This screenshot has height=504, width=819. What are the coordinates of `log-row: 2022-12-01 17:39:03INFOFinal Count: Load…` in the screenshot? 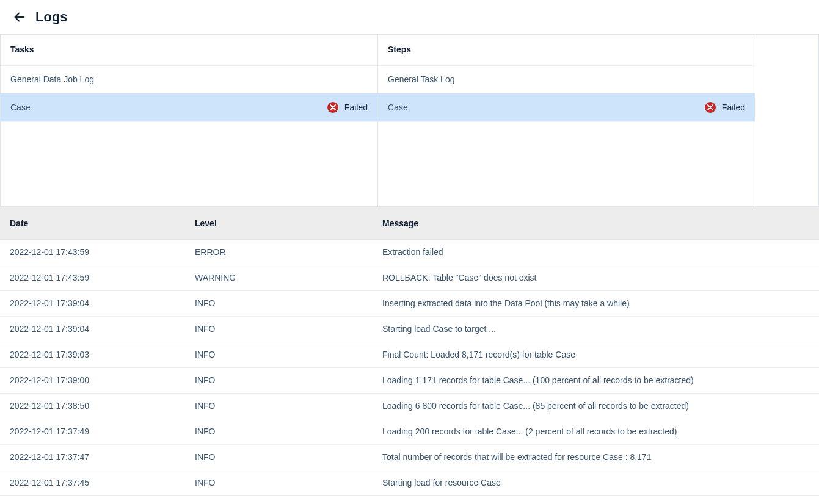 It's located at (409, 355).